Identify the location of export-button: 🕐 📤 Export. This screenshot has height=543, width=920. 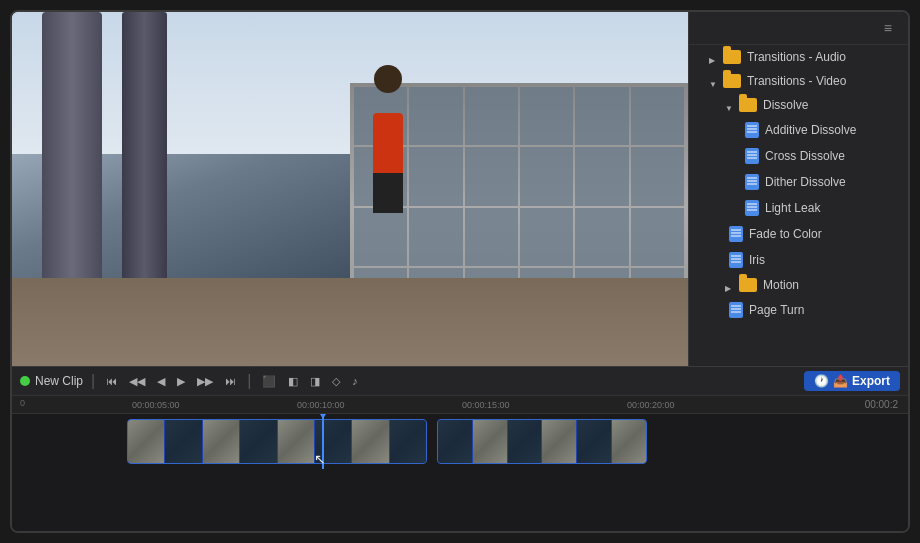
(852, 381).